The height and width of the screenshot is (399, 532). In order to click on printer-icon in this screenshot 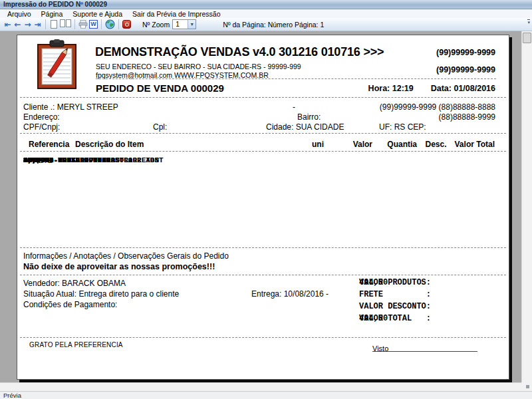, I will do `click(83, 24)`.